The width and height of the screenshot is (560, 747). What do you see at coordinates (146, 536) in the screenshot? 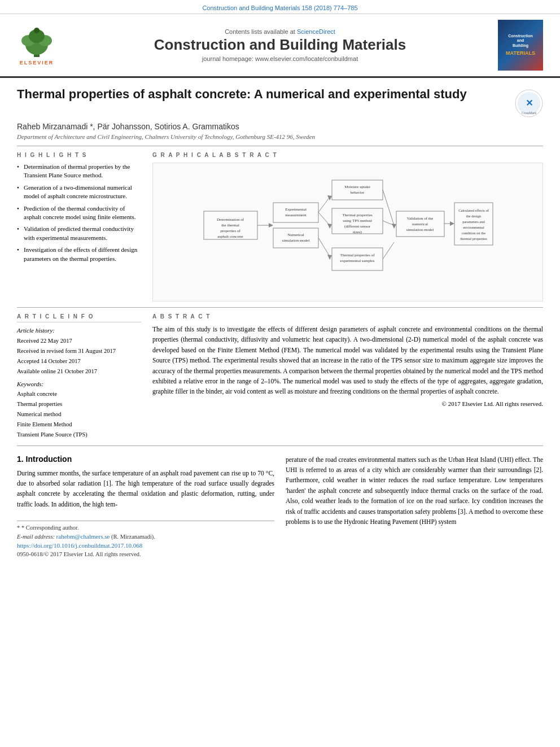
I see `email-line: E-mail address: rahebm@chalmers.se (R. M…` at bounding box center [146, 536].